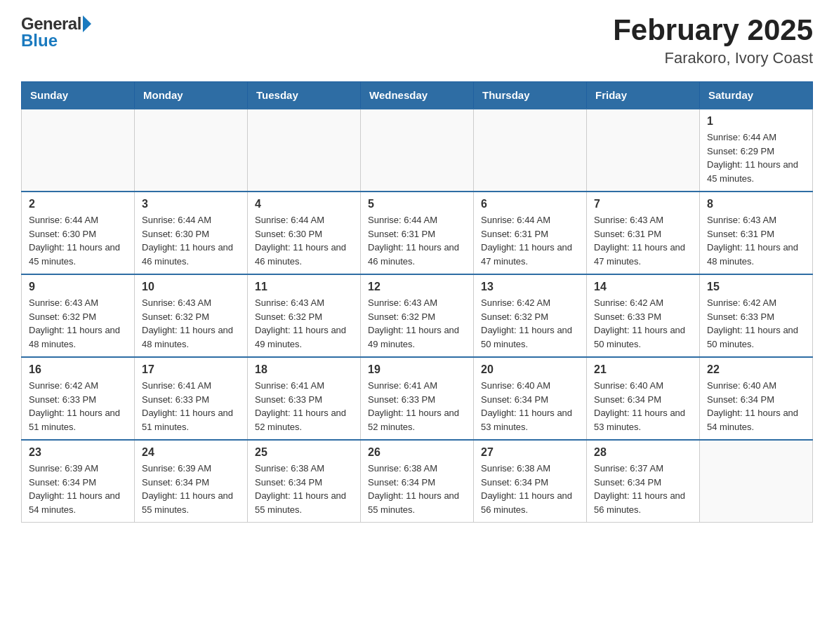 Image resolution: width=834 pixels, height=644 pixels. Describe the element at coordinates (643, 489) in the screenshot. I see `day-info: Sunrise: 6:37 AM Sunset: 6:34 PM Dayligh…` at that location.